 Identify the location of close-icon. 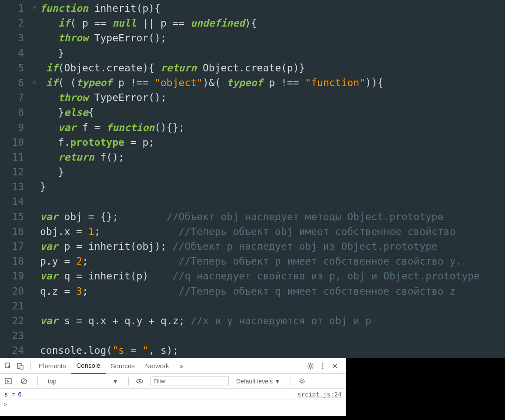
(335, 366).